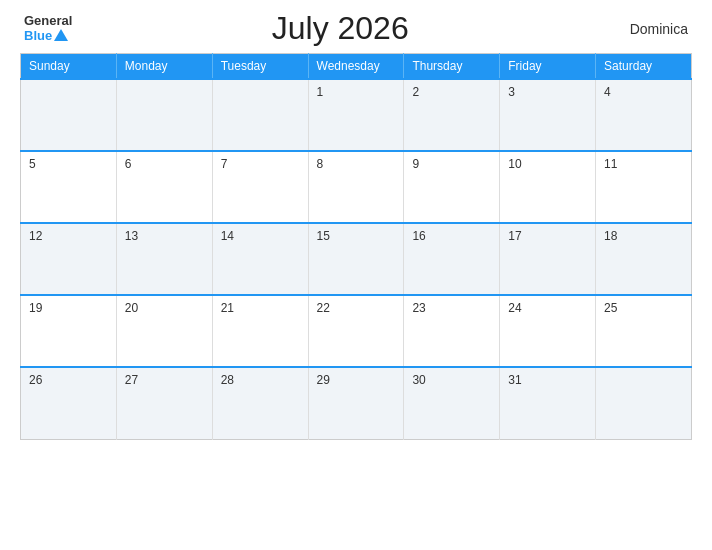 The height and width of the screenshot is (550, 712). What do you see at coordinates (514, 380) in the screenshot?
I see `day-number: 31` at bounding box center [514, 380].